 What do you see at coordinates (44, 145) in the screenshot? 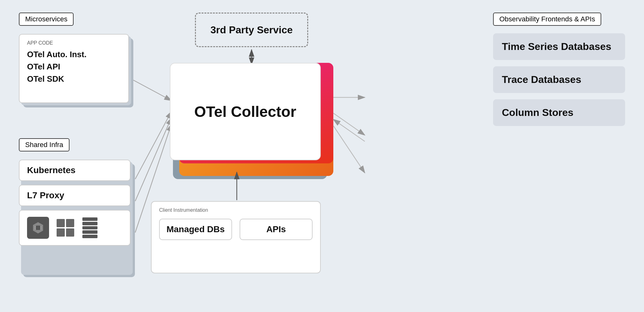
I see `shared-infra-label: Shared Infra` at bounding box center [44, 145].